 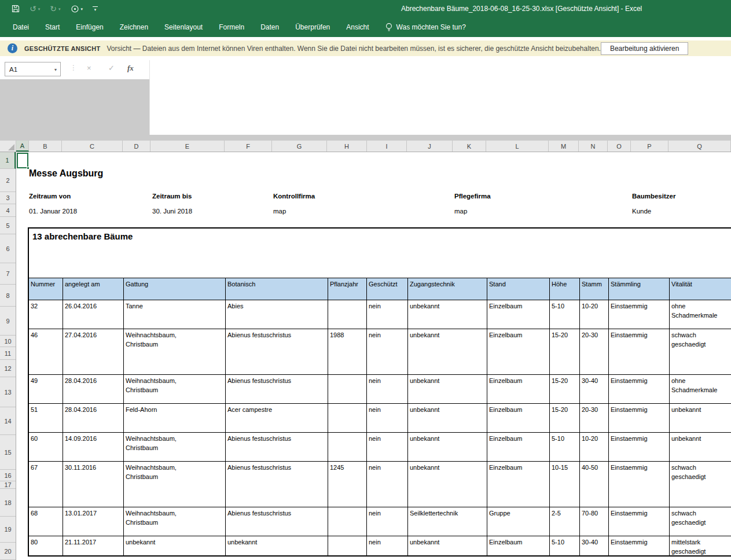 What do you see at coordinates (46, 547) in the screenshot?
I see `table-cell: 80` at bounding box center [46, 547].